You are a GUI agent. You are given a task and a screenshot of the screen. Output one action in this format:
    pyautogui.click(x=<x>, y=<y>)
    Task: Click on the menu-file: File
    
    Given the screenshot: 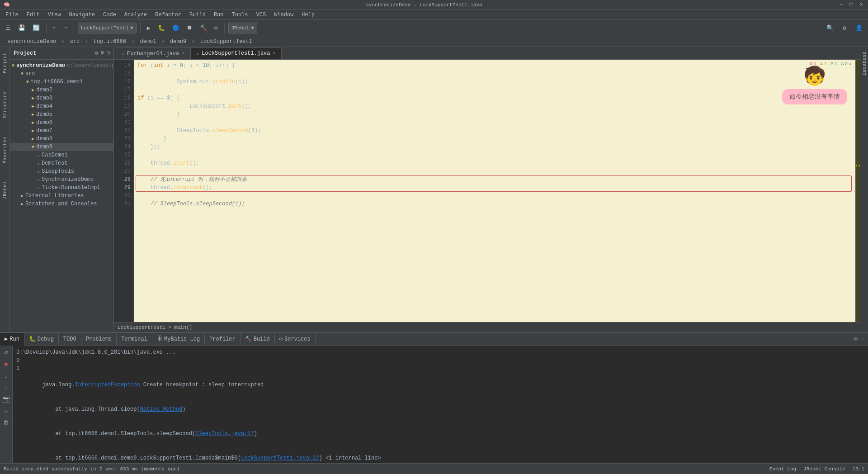 What is the action you would take?
    pyautogui.click(x=12, y=15)
    